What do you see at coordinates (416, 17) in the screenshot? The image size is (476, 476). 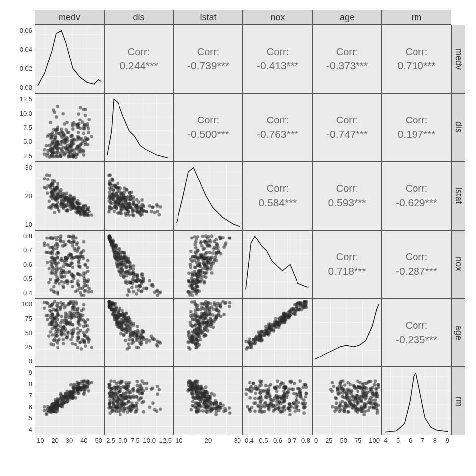 I see `col-header-rm: rm` at bounding box center [416, 17].